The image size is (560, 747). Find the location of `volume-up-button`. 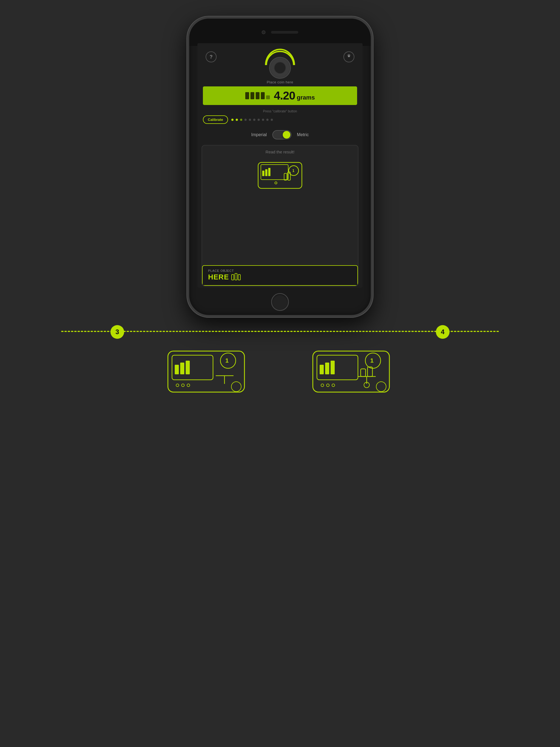

volume-up-button is located at coordinates (188, 75).